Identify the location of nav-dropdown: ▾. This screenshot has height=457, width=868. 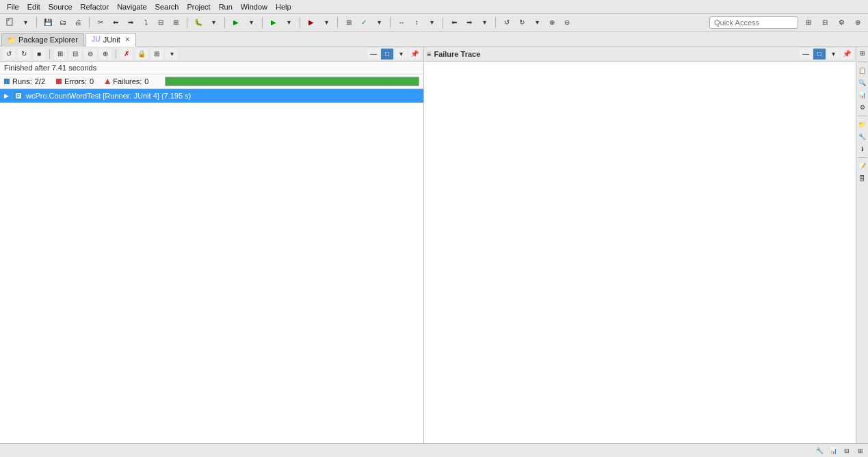
(484, 23).